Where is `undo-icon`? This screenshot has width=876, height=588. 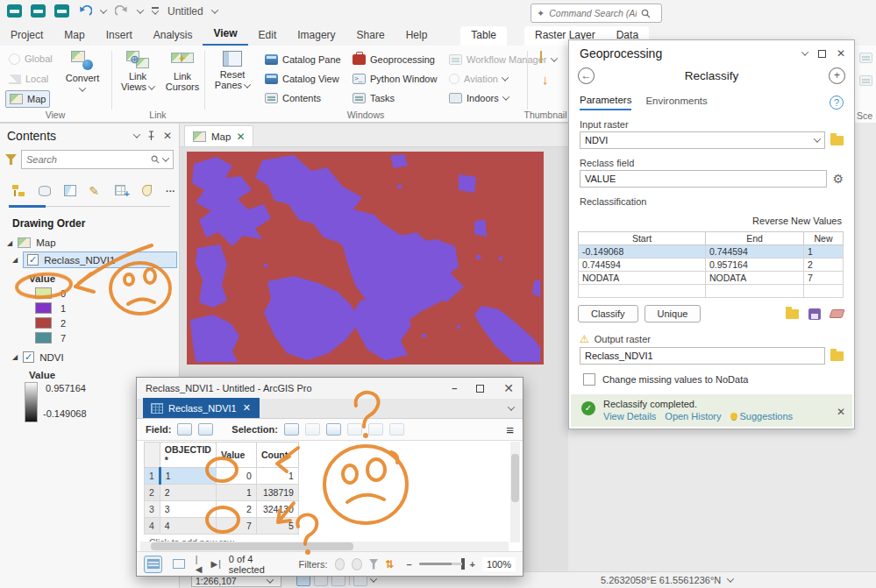 undo-icon is located at coordinates (85, 11).